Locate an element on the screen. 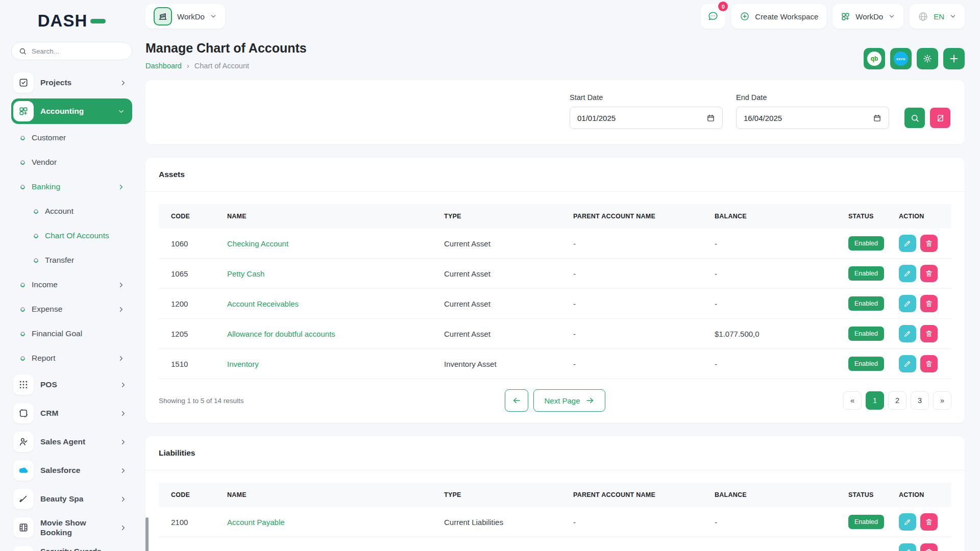  cell-code: 1510 is located at coordinates (190, 364).